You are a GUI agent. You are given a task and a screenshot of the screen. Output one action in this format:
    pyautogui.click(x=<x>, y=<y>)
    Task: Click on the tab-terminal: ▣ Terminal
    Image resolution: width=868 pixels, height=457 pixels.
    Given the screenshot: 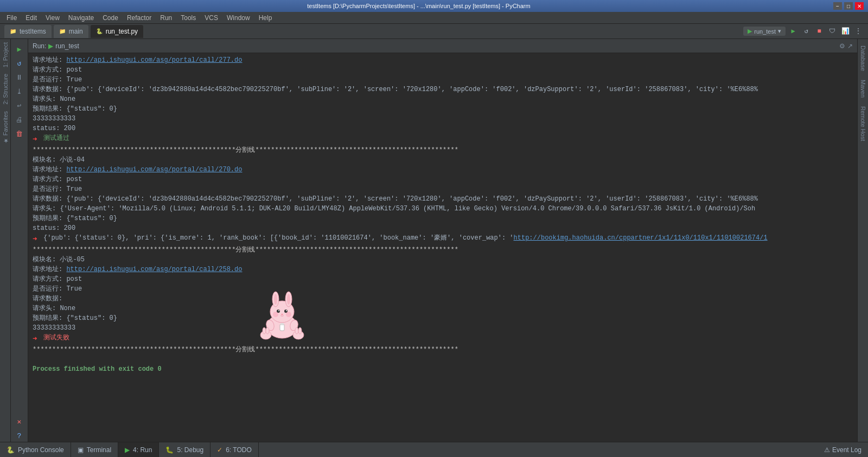 What is the action you would take?
    pyautogui.click(x=94, y=450)
    